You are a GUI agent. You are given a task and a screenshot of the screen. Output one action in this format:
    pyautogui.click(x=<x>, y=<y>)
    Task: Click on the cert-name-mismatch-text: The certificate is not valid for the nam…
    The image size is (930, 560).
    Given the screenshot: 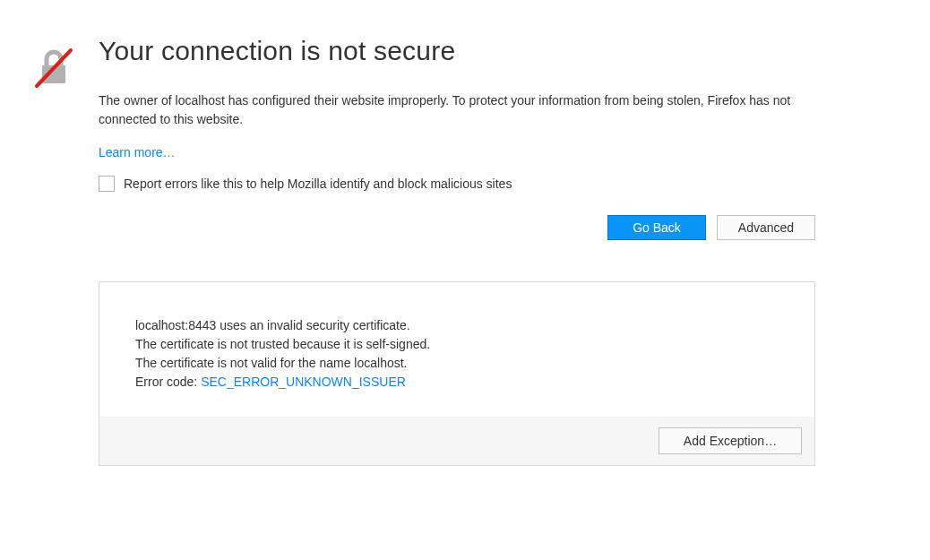 What is the action you would take?
    pyautogui.click(x=457, y=364)
    